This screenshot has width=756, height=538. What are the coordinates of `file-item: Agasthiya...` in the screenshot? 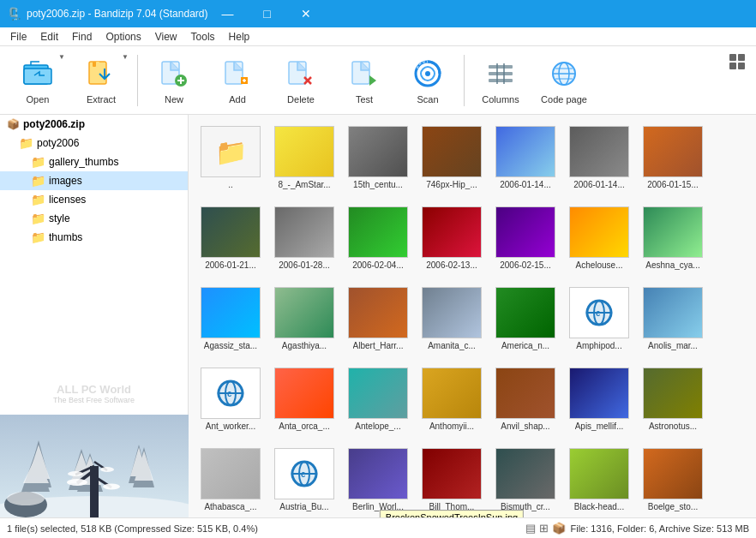 It's located at (304, 321).